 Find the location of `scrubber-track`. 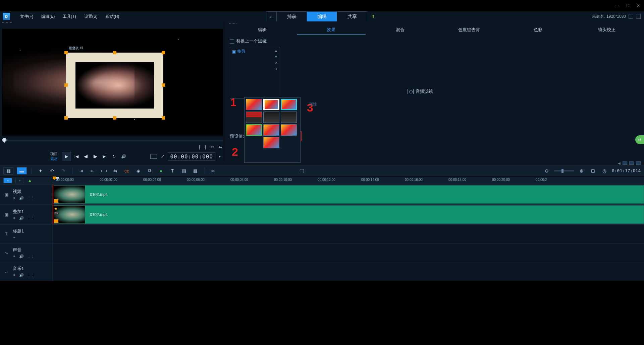

scrubber-track is located at coordinates (112, 141).